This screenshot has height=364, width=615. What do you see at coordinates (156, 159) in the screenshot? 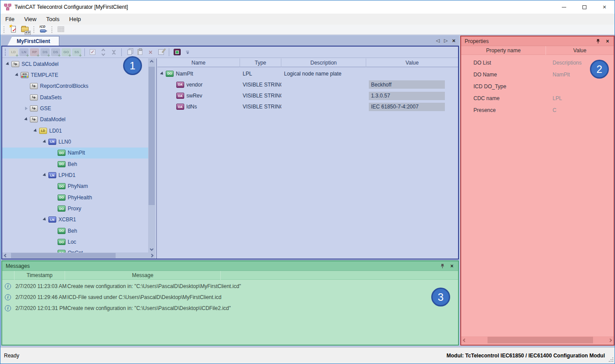
I see `tree-grid-splitter` at bounding box center [156, 159].